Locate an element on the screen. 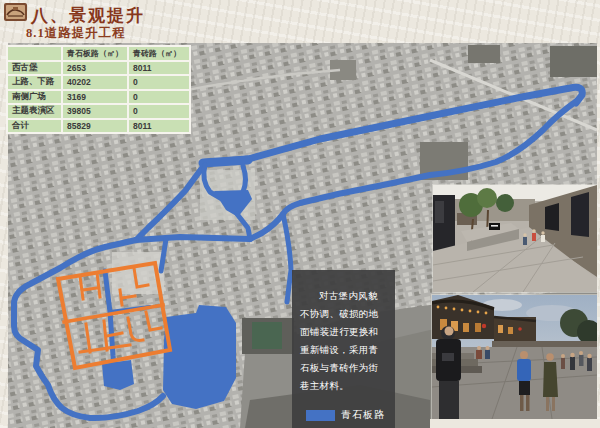  row-label: 南侧广场 is located at coordinates (34, 98).